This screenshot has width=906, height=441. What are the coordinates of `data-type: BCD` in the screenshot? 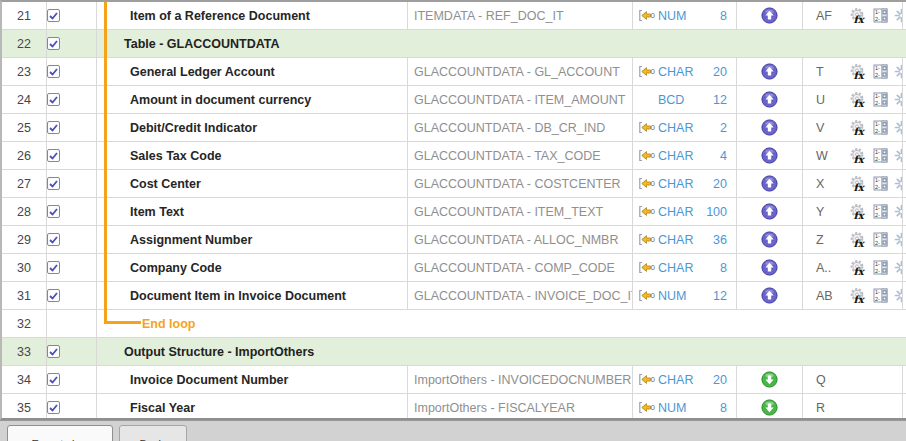 It's located at (671, 100).